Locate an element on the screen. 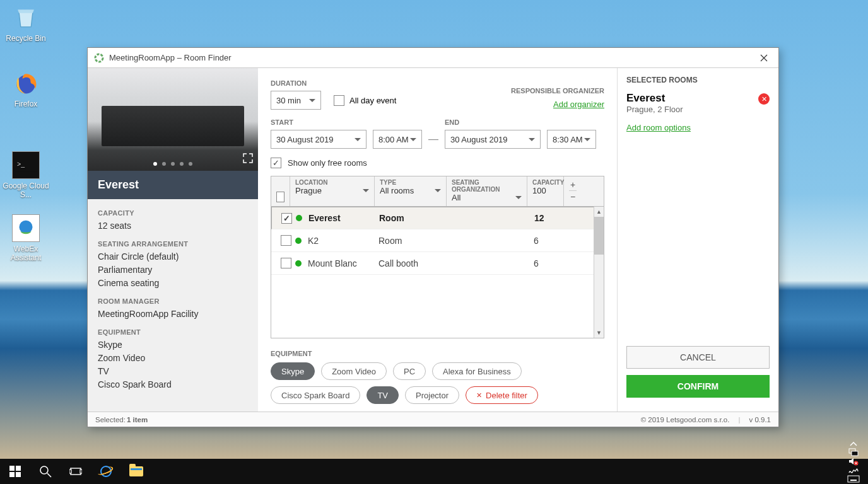 The width and height of the screenshot is (868, 484). tray-network is located at coordinates (853, 452).